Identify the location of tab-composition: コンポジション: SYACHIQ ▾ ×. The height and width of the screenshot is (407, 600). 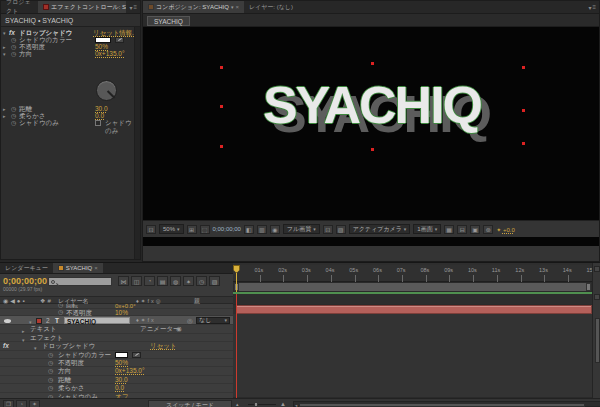
(194, 7).